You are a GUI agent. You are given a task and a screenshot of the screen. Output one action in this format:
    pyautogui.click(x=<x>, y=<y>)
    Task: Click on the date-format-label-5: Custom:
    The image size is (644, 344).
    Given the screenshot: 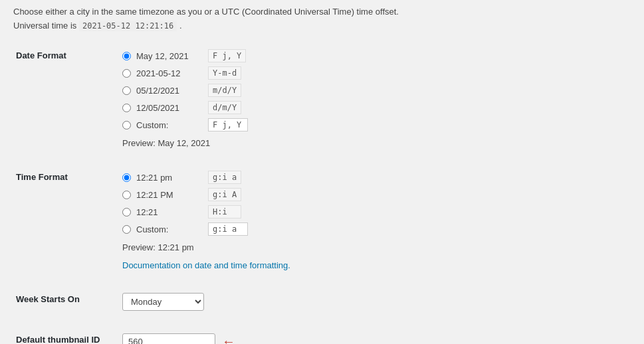 What is the action you would take?
    pyautogui.click(x=169, y=125)
    